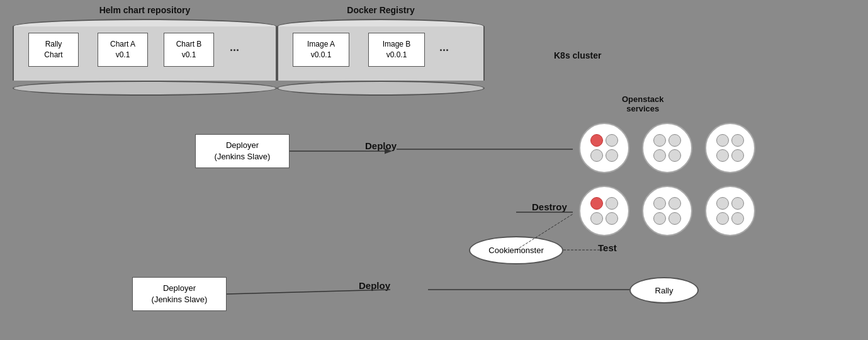  I want to click on pod-circle-6d, so click(738, 218).